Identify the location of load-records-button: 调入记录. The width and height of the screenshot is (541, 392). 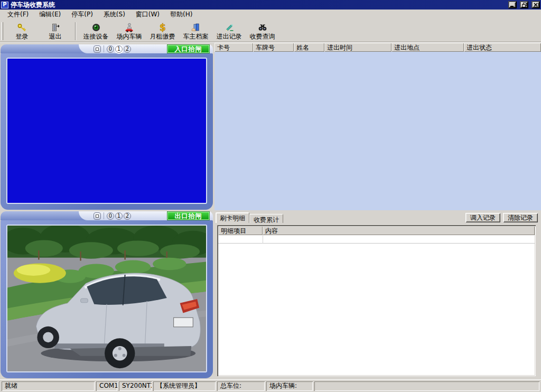
(483, 218).